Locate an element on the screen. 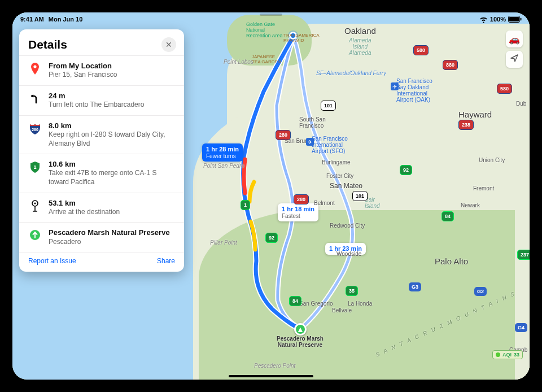  step-title: 24 m is located at coordinates (96, 96).